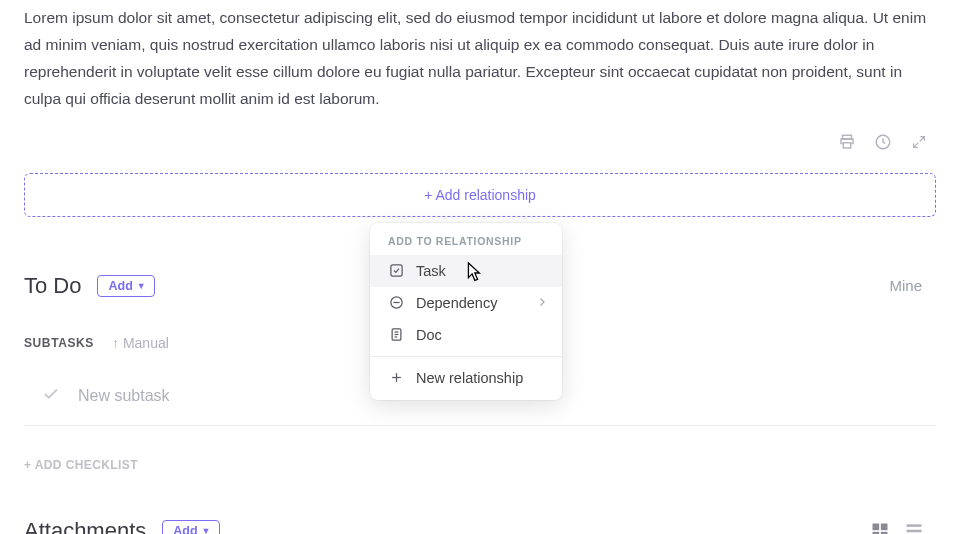 The image size is (960, 534). What do you see at coordinates (396, 303) in the screenshot?
I see `dependency-icon` at bounding box center [396, 303].